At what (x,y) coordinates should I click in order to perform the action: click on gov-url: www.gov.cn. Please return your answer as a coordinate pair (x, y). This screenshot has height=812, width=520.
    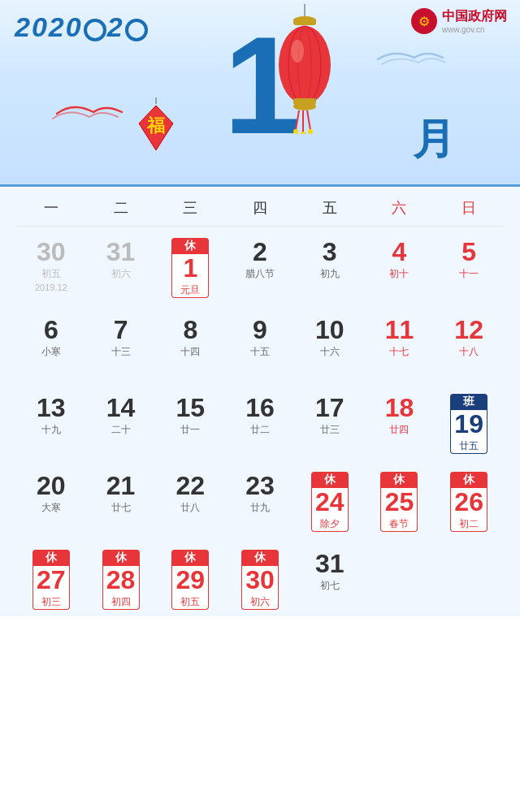
    Looking at the image, I should click on (474, 29).